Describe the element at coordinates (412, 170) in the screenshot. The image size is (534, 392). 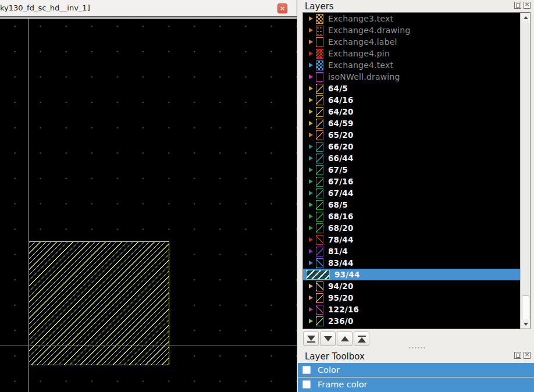
I see `layer-row-67-5: 67/5` at that location.